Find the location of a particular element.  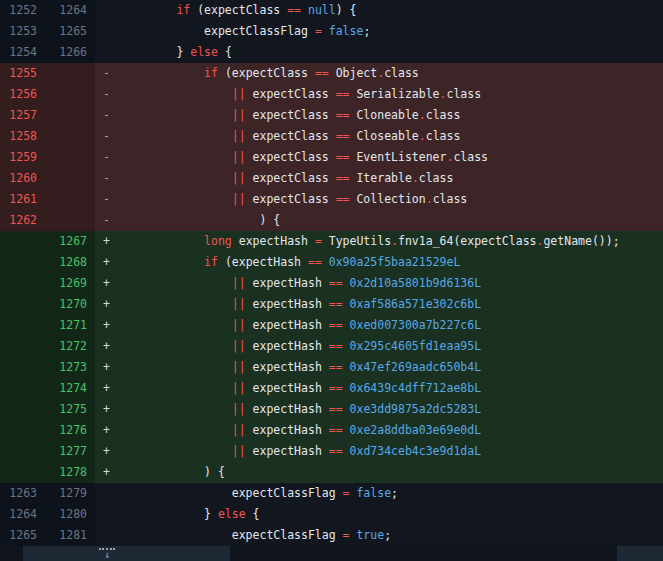

code-text: expectClassFlag = false; is located at coordinates (246, 32).